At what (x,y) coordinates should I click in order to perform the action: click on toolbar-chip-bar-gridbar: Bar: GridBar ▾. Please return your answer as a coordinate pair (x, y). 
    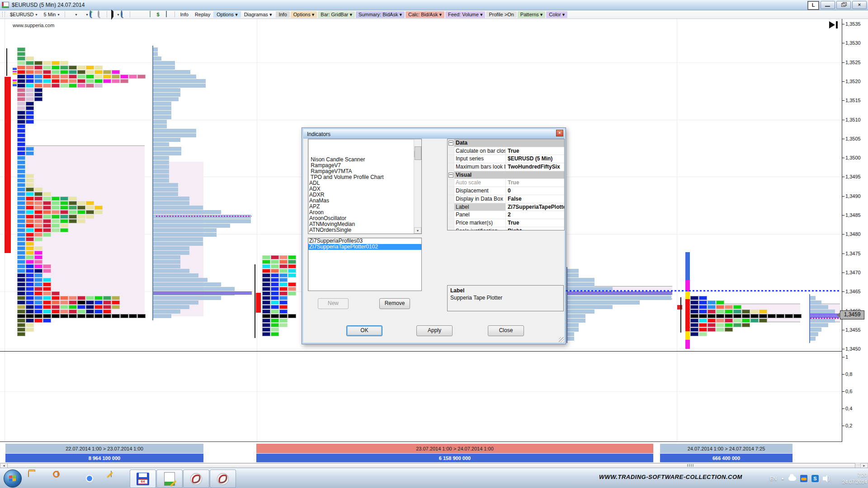
    Looking at the image, I should click on (336, 14).